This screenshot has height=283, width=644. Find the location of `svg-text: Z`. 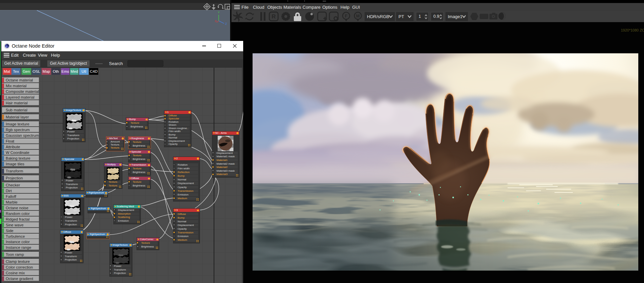

svg-text: Z is located at coordinates (226, 24).